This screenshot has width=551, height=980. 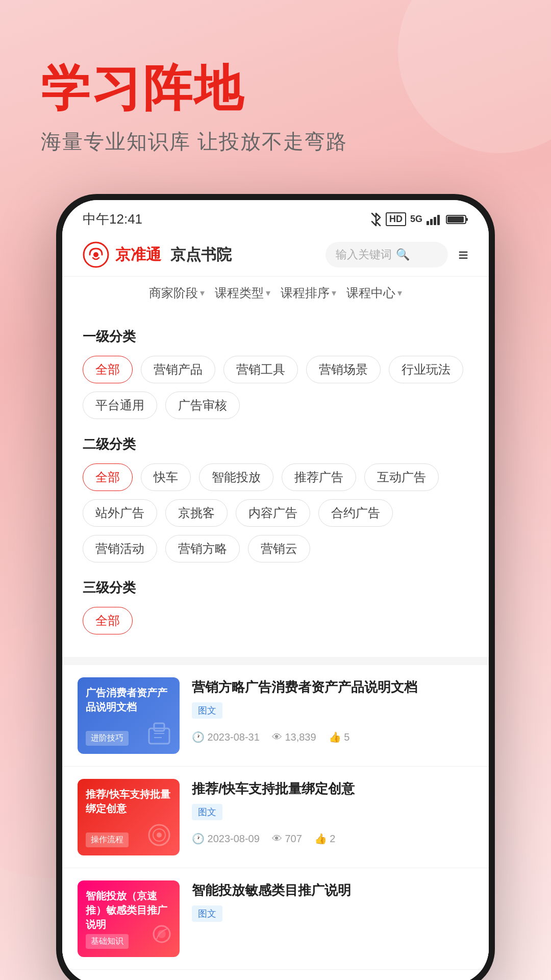 I want to click on course-tag-2: 图文, so click(x=207, y=812).